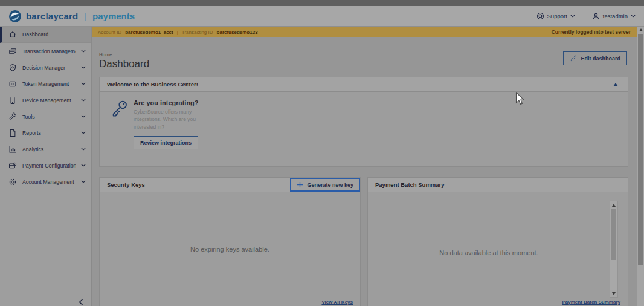 Image resolution: width=644 pixels, height=306 pixels. Describe the element at coordinates (54, 34) in the screenshot. I see `sidebar-item-label: Dashboard` at that location.